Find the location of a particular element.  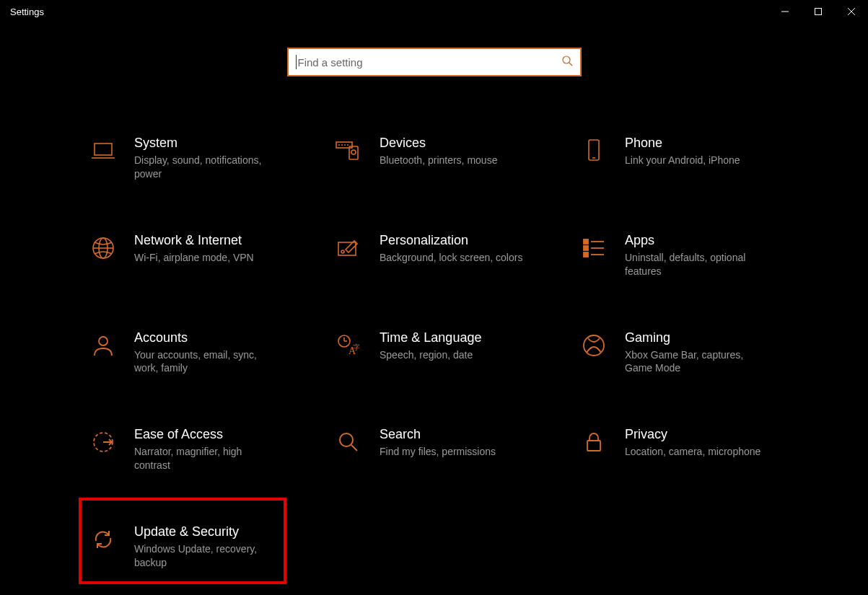

text-caret is located at coordinates (296, 62).